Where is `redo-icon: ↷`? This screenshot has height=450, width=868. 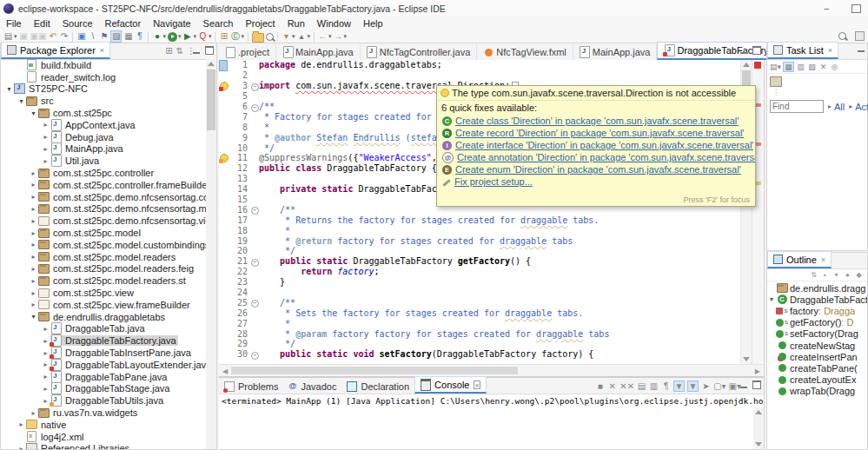
redo-icon: ↷ is located at coordinates (64, 36).